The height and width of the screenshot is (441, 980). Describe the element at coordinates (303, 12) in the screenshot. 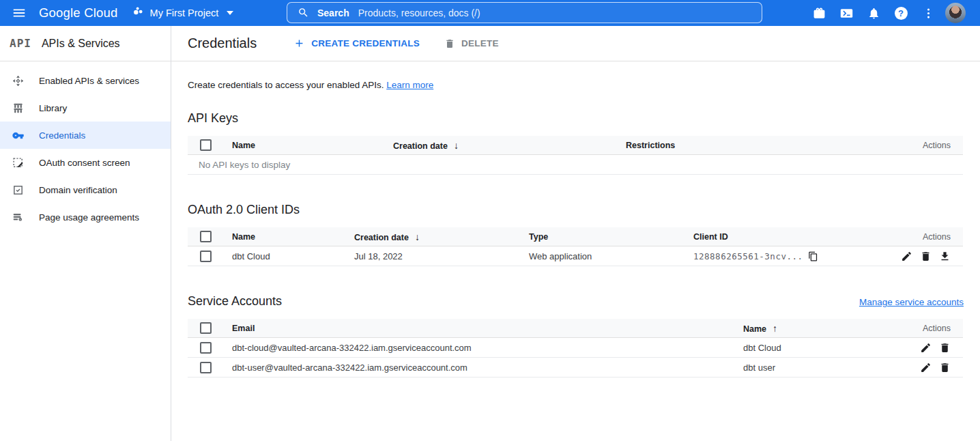

I see `search-icon` at that location.